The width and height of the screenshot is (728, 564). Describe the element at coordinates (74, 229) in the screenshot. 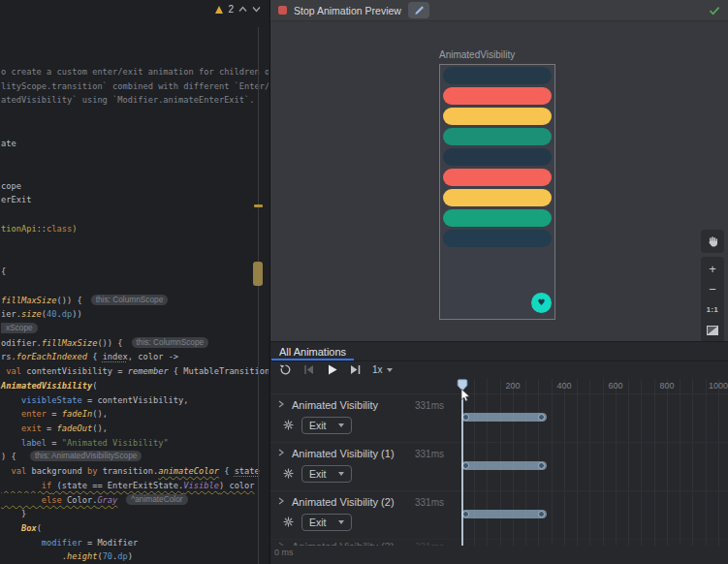

I see `code-token: )` at that location.